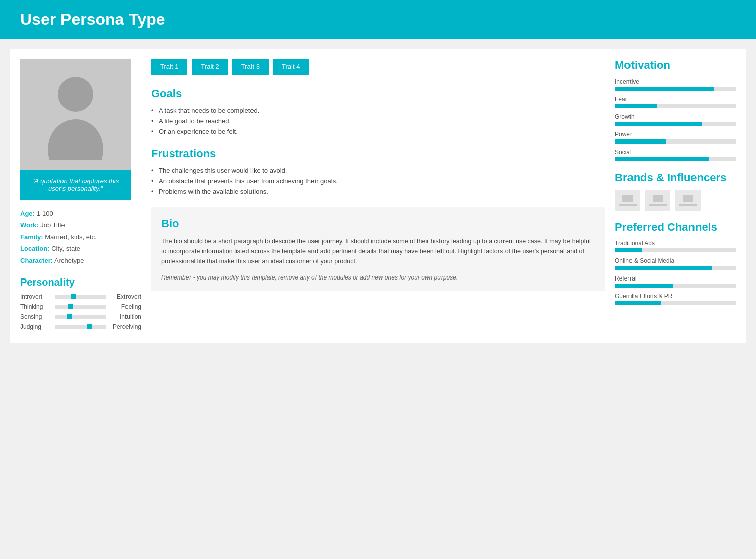  What do you see at coordinates (76, 185) in the screenshot?
I see `user-quote: "A quotation that captures this user's p…` at bounding box center [76, 185].